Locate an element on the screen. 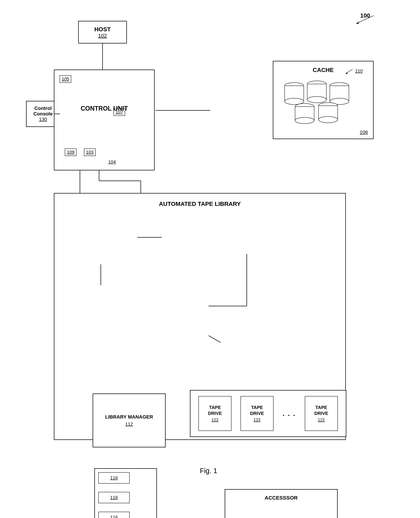 Image resolution: width=420 pixels, height=518 pixels. cell-ref-2: 116 is located at coordinates (114, 498).